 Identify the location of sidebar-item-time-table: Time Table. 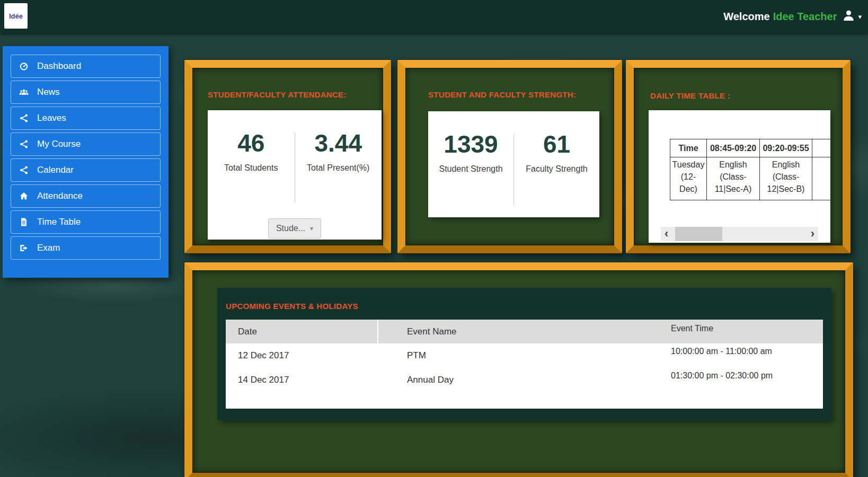
(86, 222).